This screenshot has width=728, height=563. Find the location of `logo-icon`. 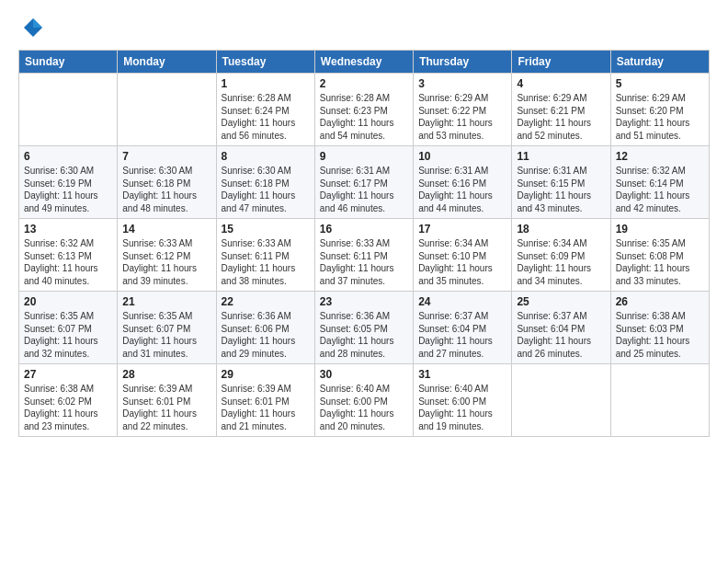

logo-icon is located at coordinates (31, 28).